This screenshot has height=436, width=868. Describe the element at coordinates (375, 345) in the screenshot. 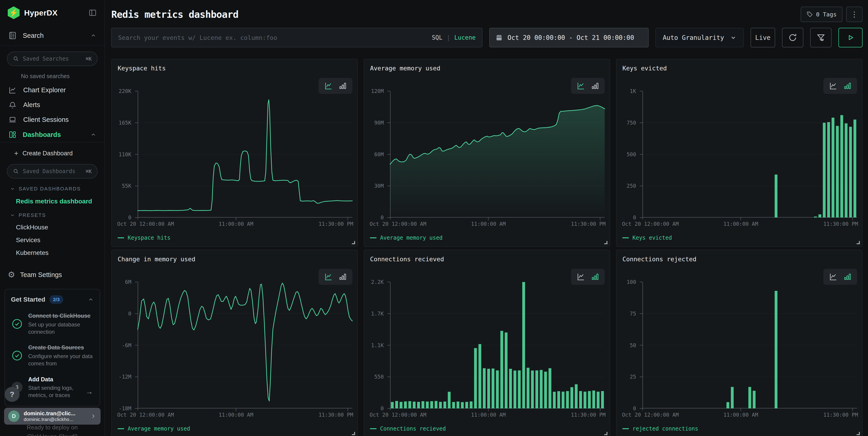

I see `y-axis-labels: 2.2K1.7K1.1K5500` at that location.